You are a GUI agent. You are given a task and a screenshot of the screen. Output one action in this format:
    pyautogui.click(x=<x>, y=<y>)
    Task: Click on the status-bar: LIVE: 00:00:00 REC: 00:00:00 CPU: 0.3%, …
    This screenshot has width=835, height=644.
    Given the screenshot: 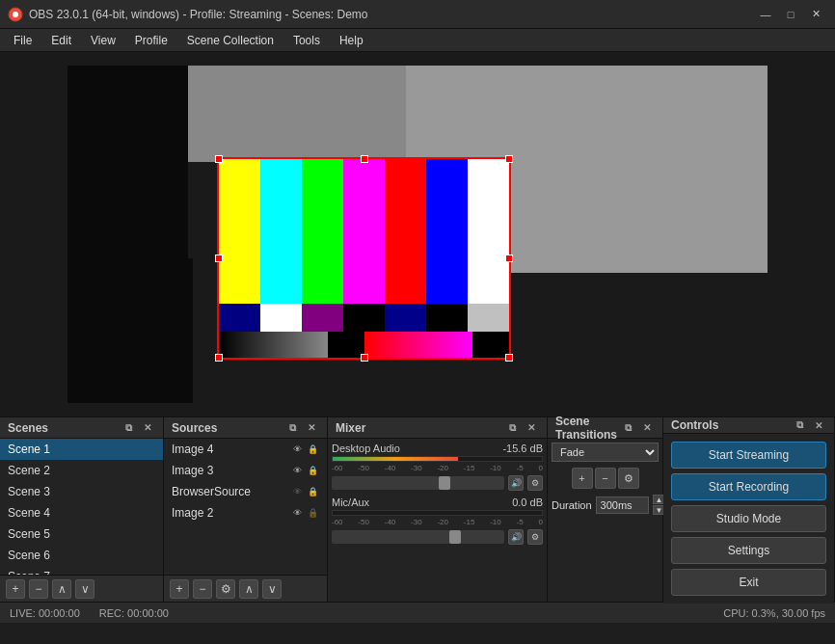 What is the action you would take?
    pyautogui.click(x=418, y=612)
    